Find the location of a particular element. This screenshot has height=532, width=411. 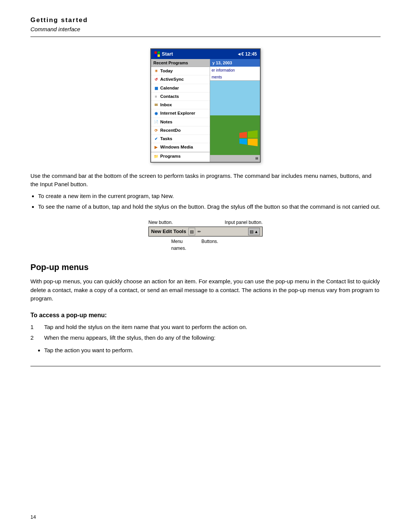

start-text: Start is located at coordinates (167, 54).